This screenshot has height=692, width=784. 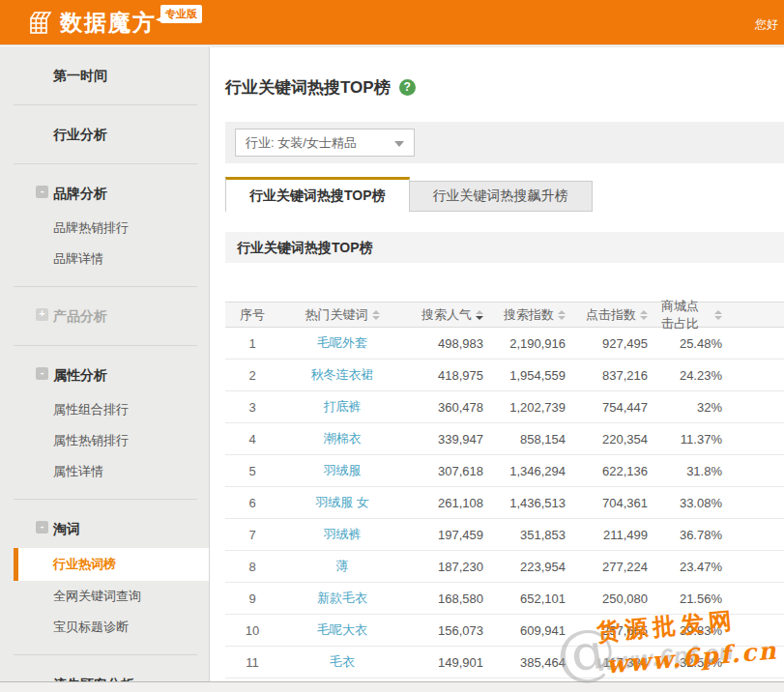 I want to click on keyword-link: 新款毛衣, so click(x=342, y=598).